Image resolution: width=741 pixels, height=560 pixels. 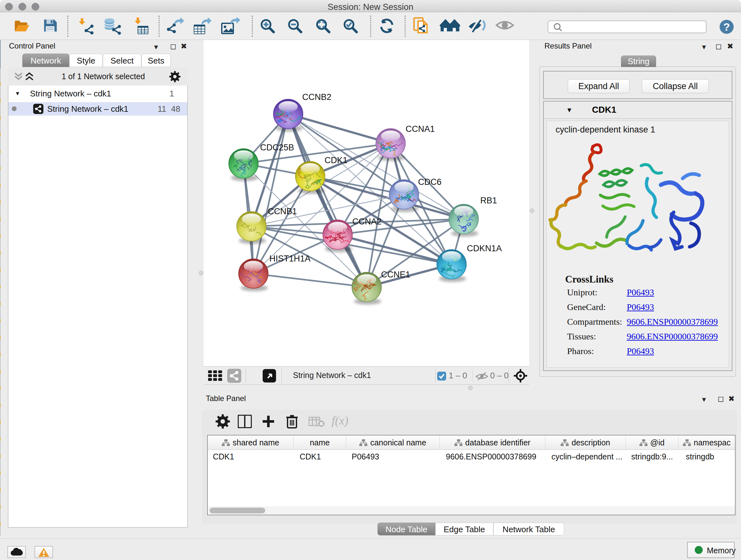 What do you see at coordinates (277, 147) in the screenshot?
I see `svg-text: CDC25B` at bounding box center [277, 147].